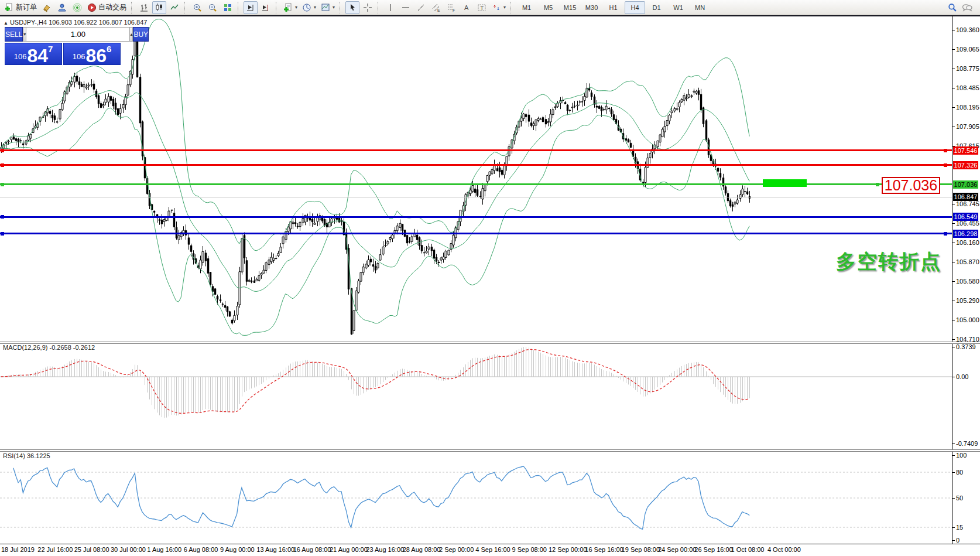  I want to click on price-tick-label: 108.195, so click(968, 107).